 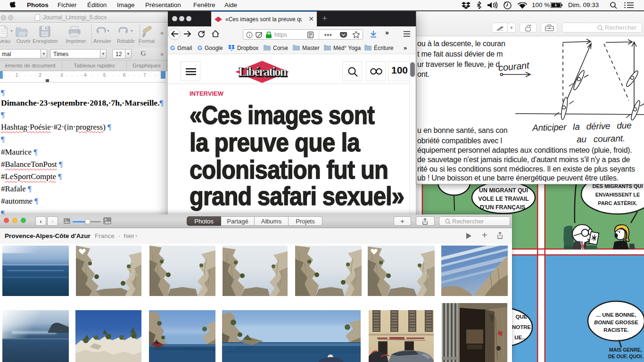 I want to click on svg-text: ... UNE BONNE,, so click(x=617, y=315).